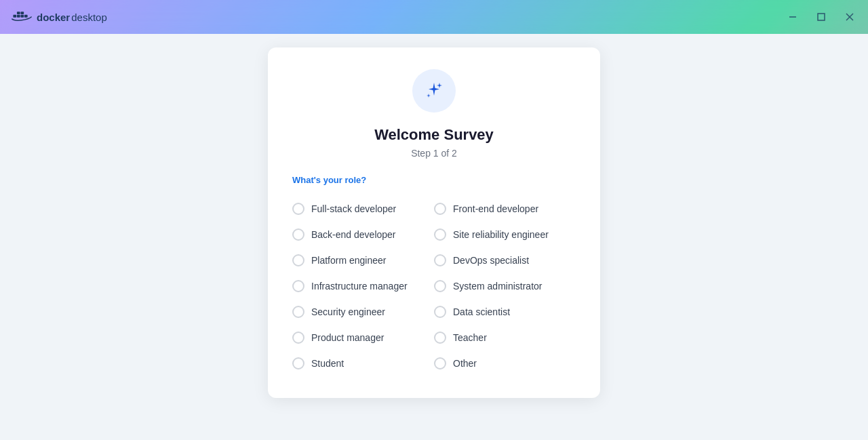  Describe the element at coordinates (488, 286) in the screenshot. I see `role-option: System administrator` at that location.